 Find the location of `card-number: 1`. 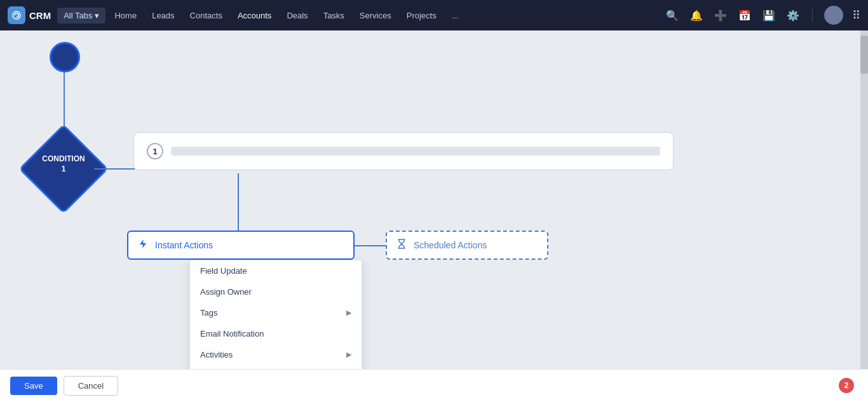

card-number: 1 is located at coordinates (155, 151).